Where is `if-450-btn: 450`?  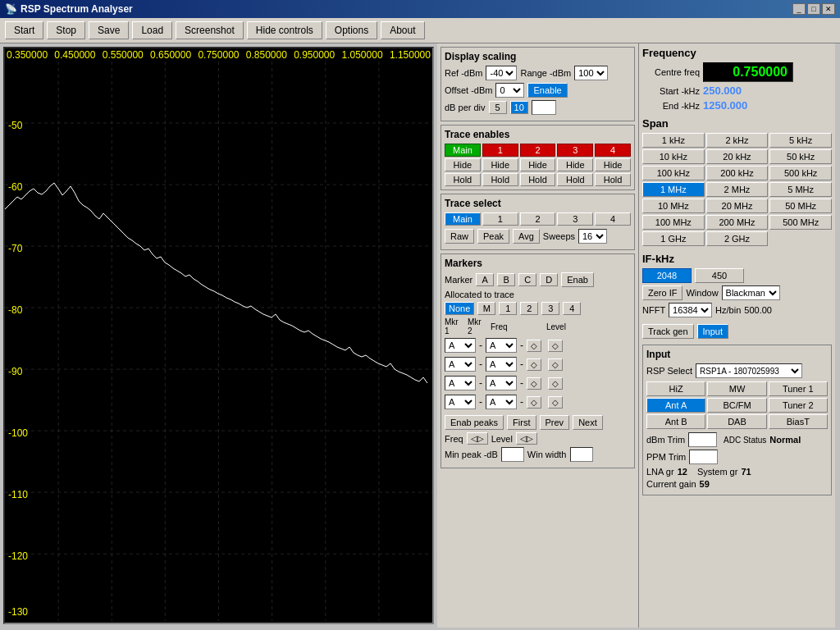 if-450-btn: 450 is located at coordinates (719, 276).